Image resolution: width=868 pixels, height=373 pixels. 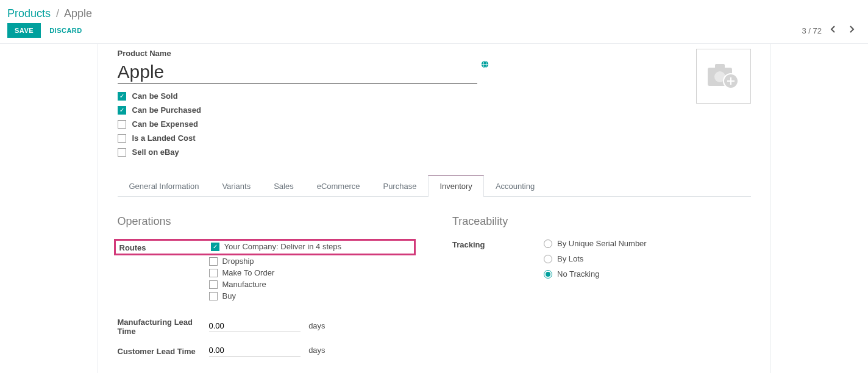 What do you see at coordinates (229, 296) in the screenshot?
I see `route-buy-label: Buy` at bounding box center [229, 296].